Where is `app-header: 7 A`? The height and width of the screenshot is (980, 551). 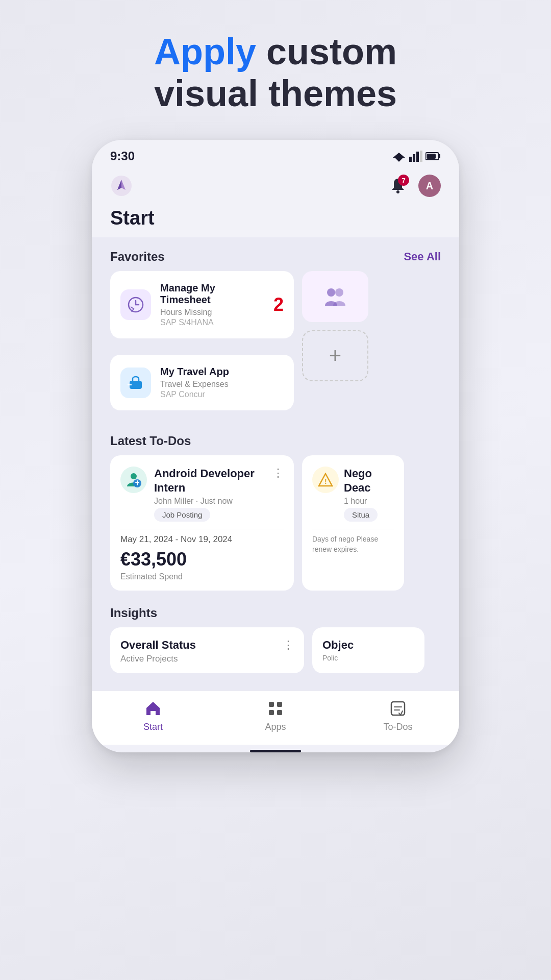 app-header: 7 A is located at coordinates (276, 185).